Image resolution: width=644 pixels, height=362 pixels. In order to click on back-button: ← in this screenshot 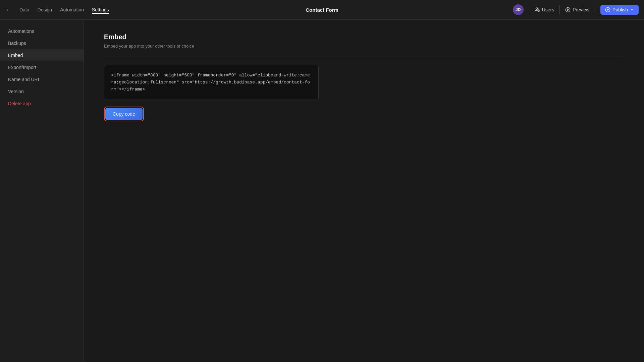, I will do `click(8, 10)`.